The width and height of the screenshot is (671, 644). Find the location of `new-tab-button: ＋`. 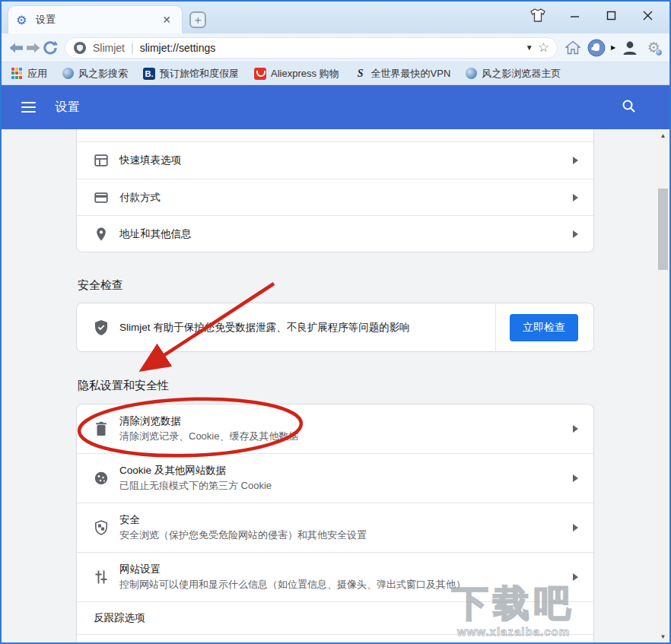

new-tab-button: ＋ is located at coordinates (198, 20).